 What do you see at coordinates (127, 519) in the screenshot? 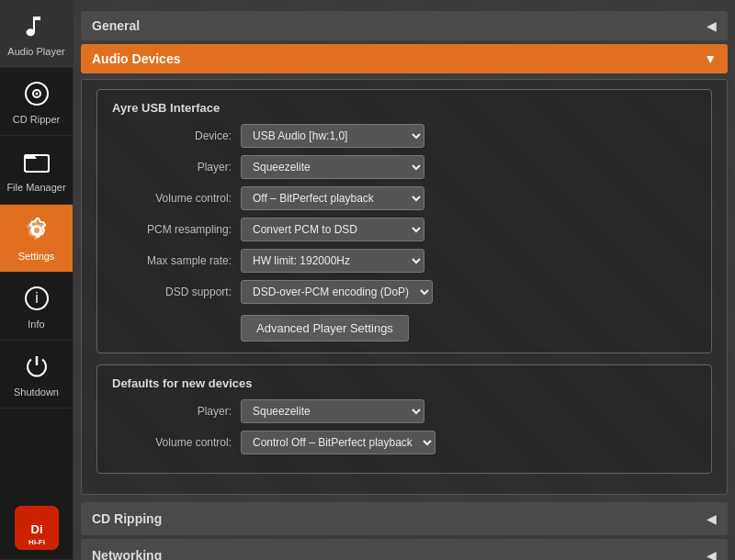
I see `cd-ripping-title: CD Ripping` at bounding box center [127, 519].